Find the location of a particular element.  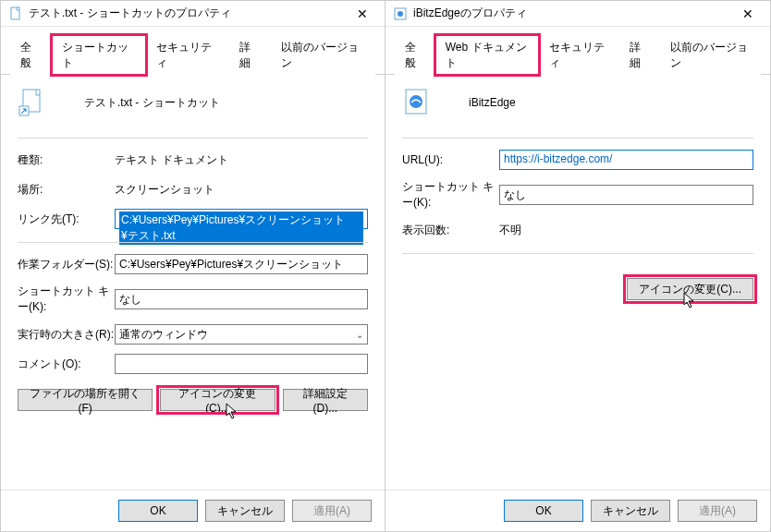

run-value: 通常のウィンドウ is located at coordinates (164, 334).